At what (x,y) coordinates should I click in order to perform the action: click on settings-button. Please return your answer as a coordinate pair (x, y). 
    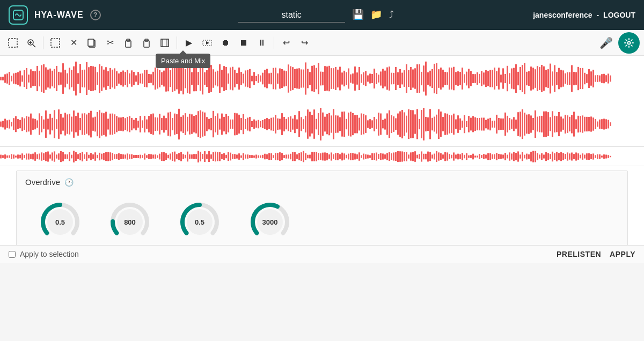
    Looking at the image, I should click on (629, 43).